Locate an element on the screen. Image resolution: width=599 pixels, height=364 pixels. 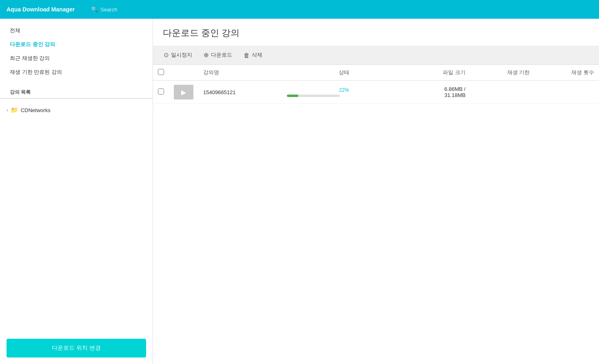
search-bar: 🔍 Search is located at coordinates (342, 9).